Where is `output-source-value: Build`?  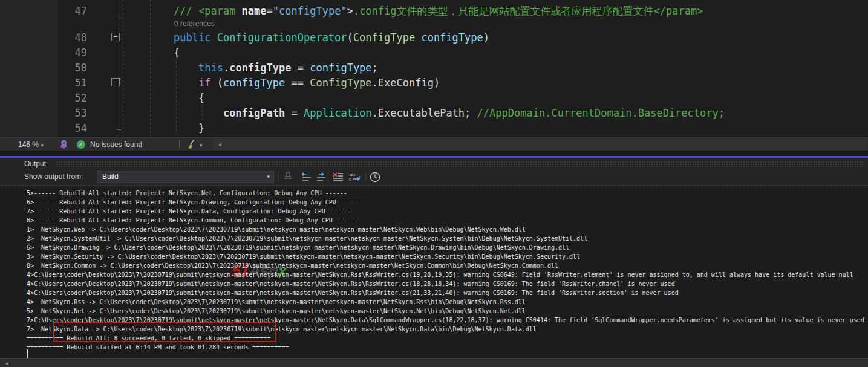
output-source-value: Build is located at coordinates (110, 177).